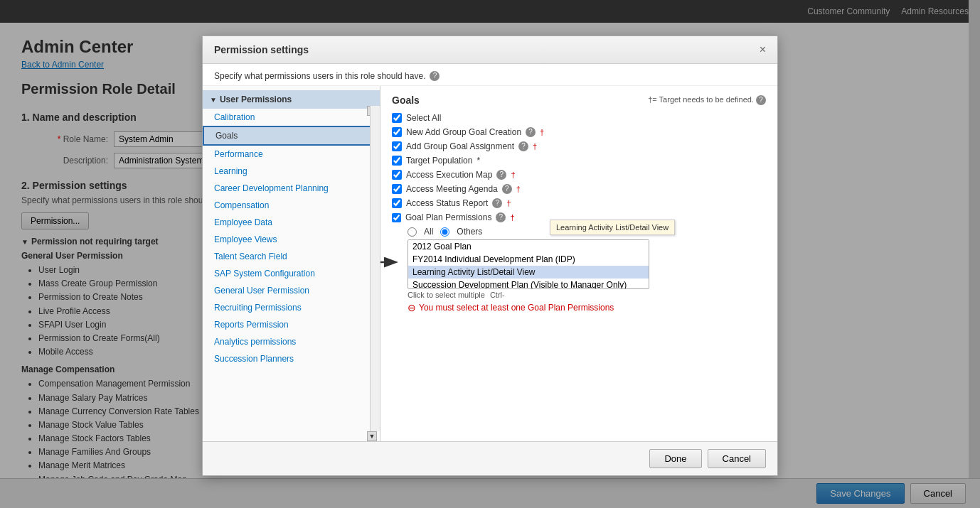 Image resolution: width=980 pixels, height=508 pixels. Describe the element at coordinates (292, 342) in the screenshot. I see `nav-item-analytics: Analytics permissions` at that location.